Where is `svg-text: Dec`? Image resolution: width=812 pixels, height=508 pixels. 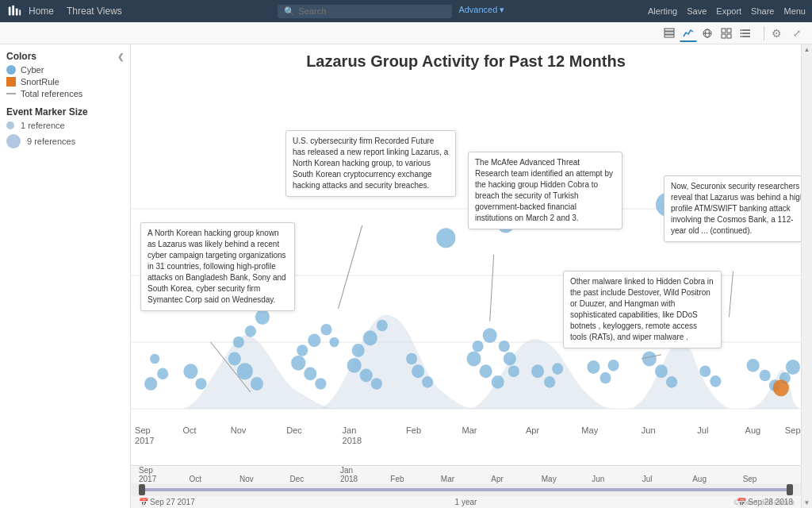 svg-text: Dec is located at coordinates (294, 430).